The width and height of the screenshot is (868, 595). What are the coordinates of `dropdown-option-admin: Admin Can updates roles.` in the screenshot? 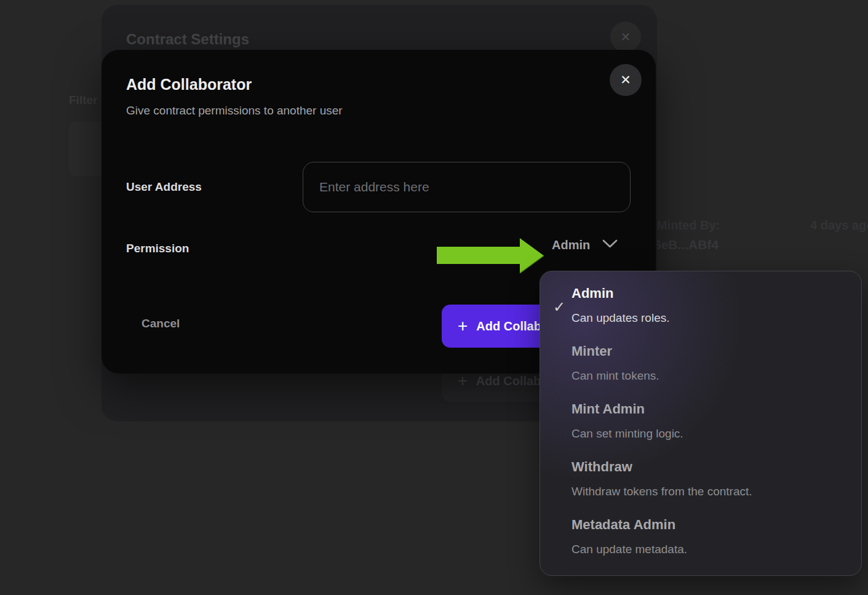 It's located at (707, 305).